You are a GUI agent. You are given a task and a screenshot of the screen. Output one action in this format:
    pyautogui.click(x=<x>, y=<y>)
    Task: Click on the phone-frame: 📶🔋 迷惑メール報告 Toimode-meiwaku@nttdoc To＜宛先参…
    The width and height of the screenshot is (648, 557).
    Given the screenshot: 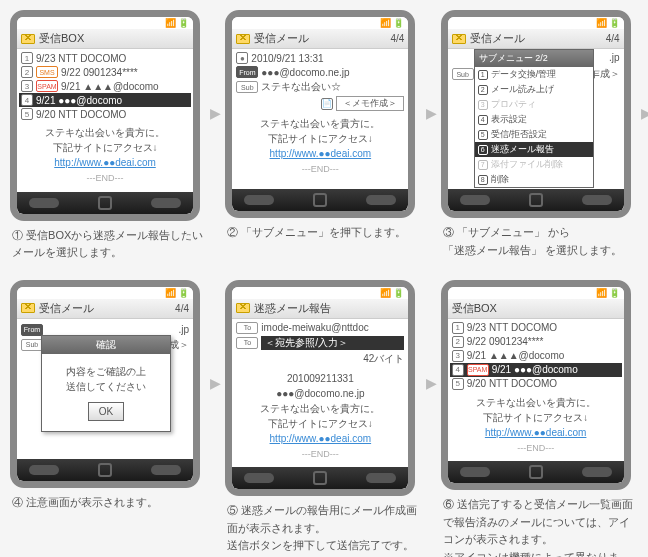 What is the action you would take?
    pyautogui.click(x=320, y=388)
    